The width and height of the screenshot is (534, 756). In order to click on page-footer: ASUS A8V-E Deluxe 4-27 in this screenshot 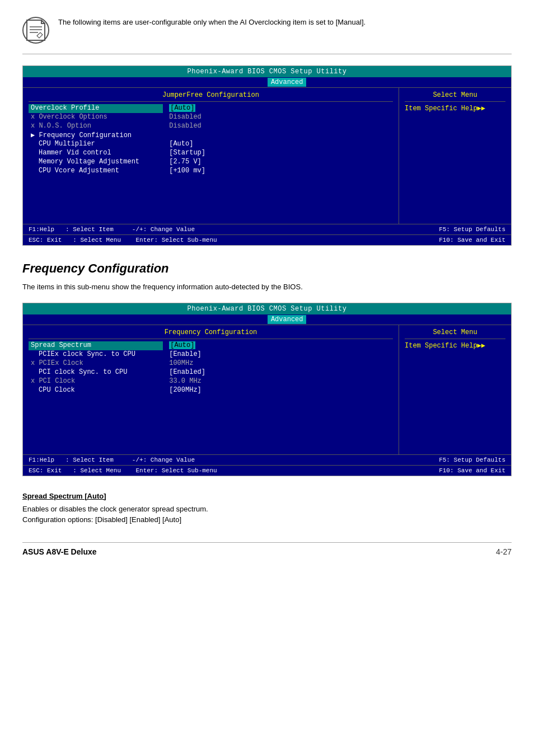, I will do `click(267, 550)`.